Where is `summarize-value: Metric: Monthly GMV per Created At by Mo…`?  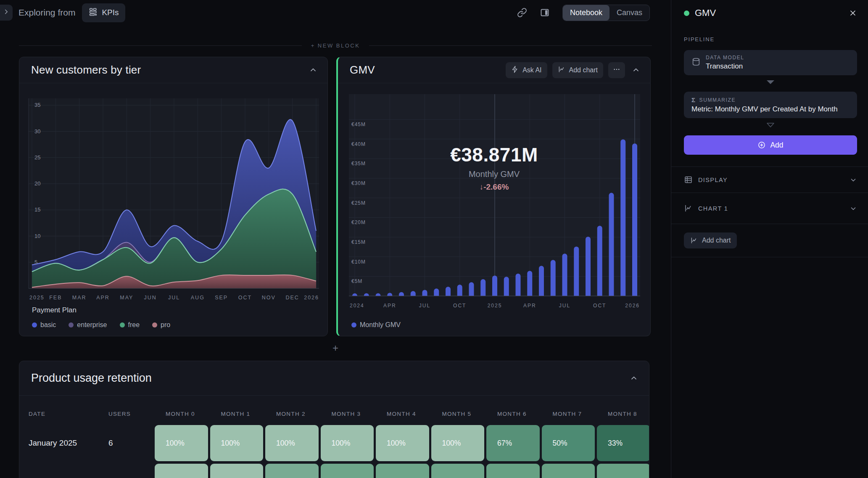
summarize-value: Metric: Monthly GMV per Created At by Mo… is located at coordinates (770, 109).